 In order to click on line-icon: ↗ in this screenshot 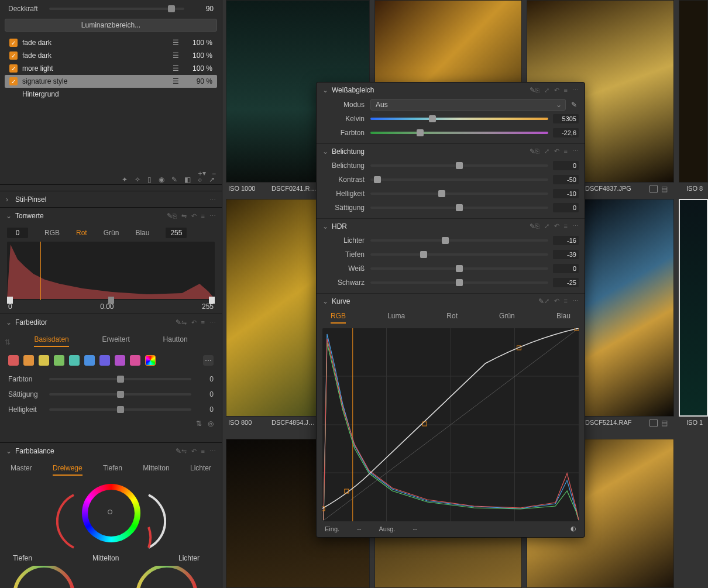, I will do `click(212, 183)`.